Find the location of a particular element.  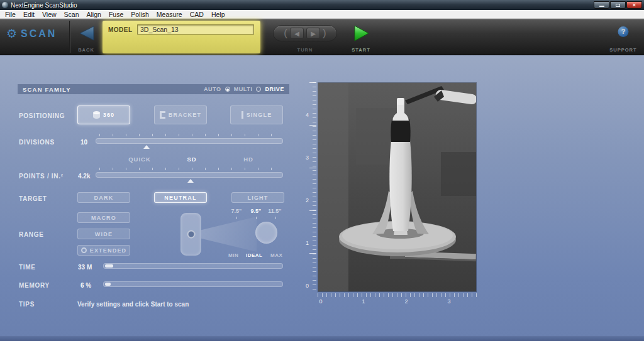

titlebar: NextEngine ScanStudio × is located at coordinates (322, 5).